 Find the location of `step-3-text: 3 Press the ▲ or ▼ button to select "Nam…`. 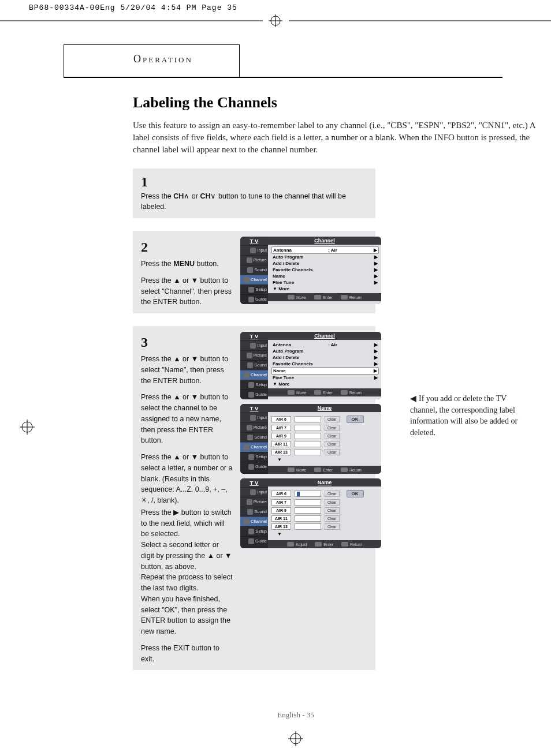

step-3-text: 3 Press the ▲ or ▼ button to select "Nam… is located at coordinates (187, 498).